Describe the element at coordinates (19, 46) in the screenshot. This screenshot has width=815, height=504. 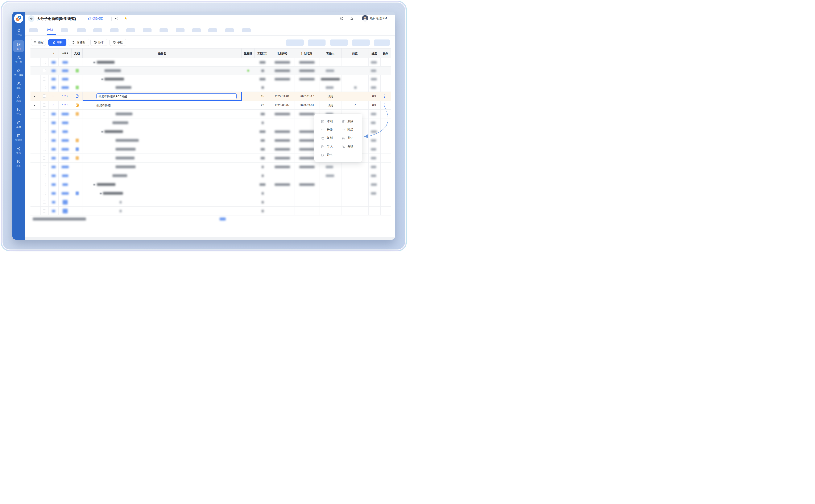
I see `sidebar-item-project: 项目` at that location.